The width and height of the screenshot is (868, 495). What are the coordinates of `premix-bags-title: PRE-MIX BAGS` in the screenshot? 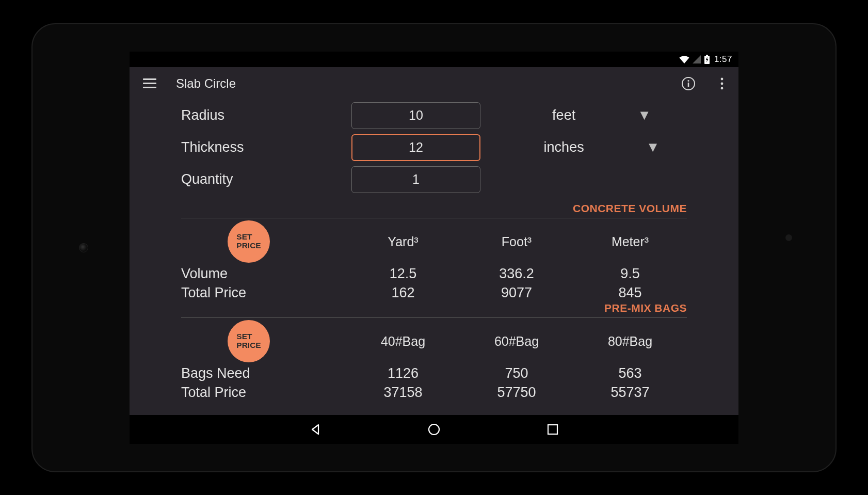 It's located at (434, 308).